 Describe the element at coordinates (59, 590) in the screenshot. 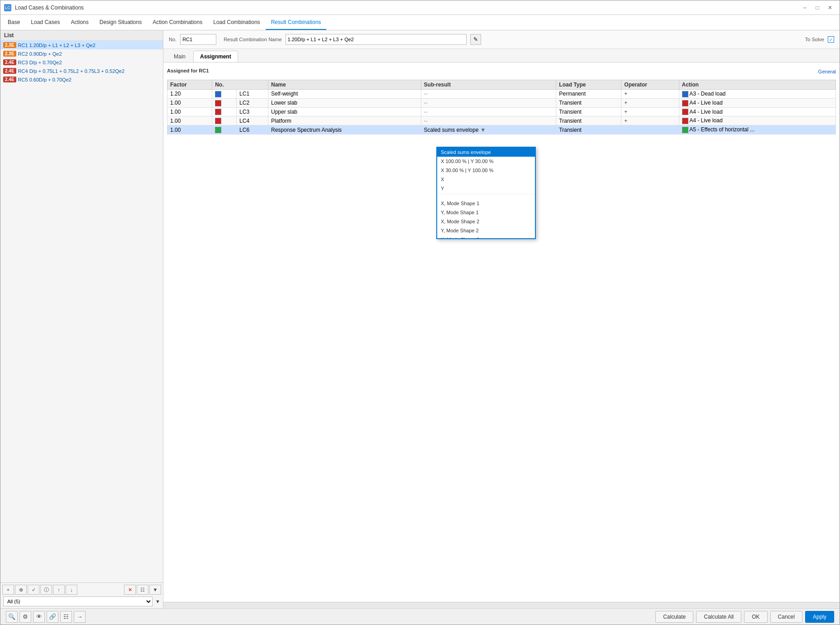

I see `move-up-button: ↑` at that location.